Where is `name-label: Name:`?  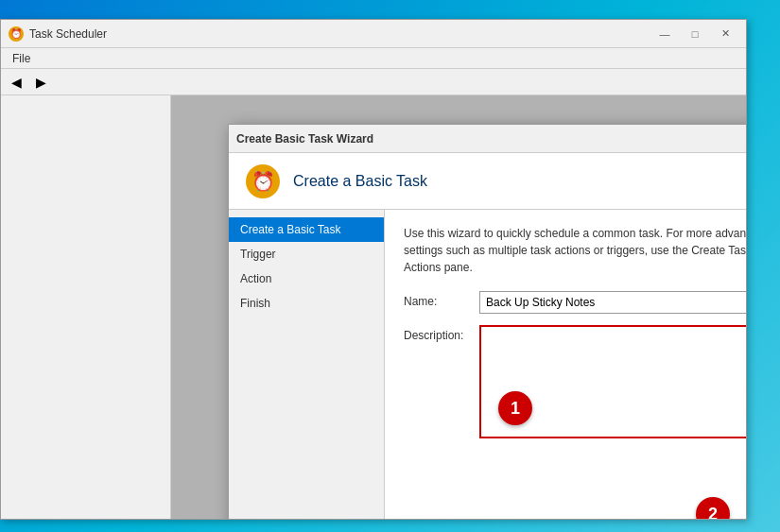
name-label: Name: is located at coordinates (442, 300).